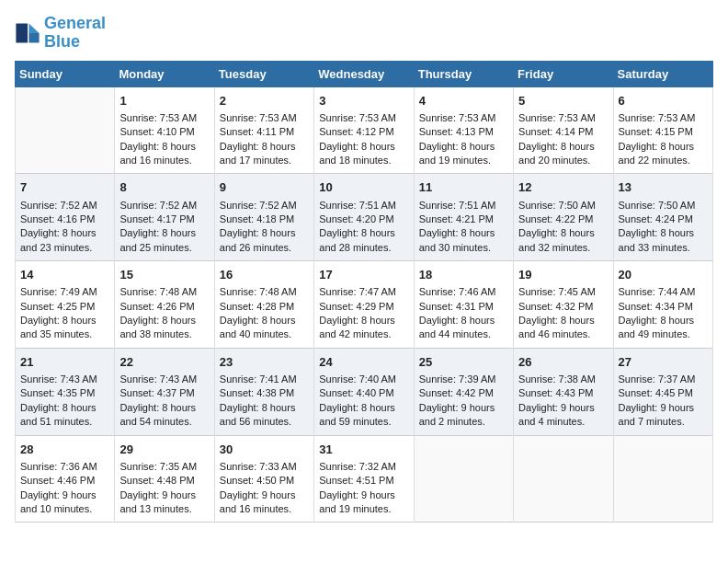 The width and height of the screenshot is (728, 563). I want to click on sunrise-text: Sunrise: 7:44 AM, so click(657, 292).